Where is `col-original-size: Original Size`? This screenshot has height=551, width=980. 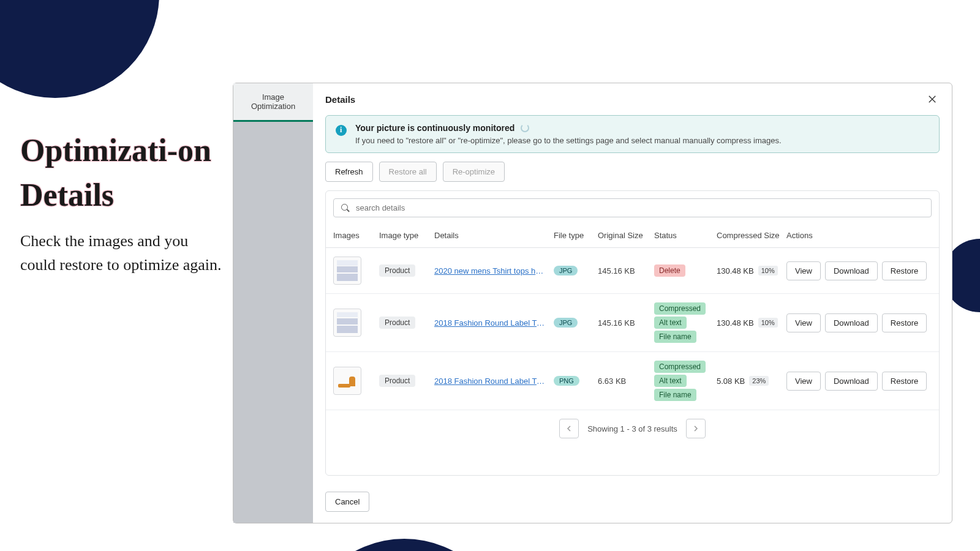 col-original-size: Original Size is located at coordinates (626, 235).